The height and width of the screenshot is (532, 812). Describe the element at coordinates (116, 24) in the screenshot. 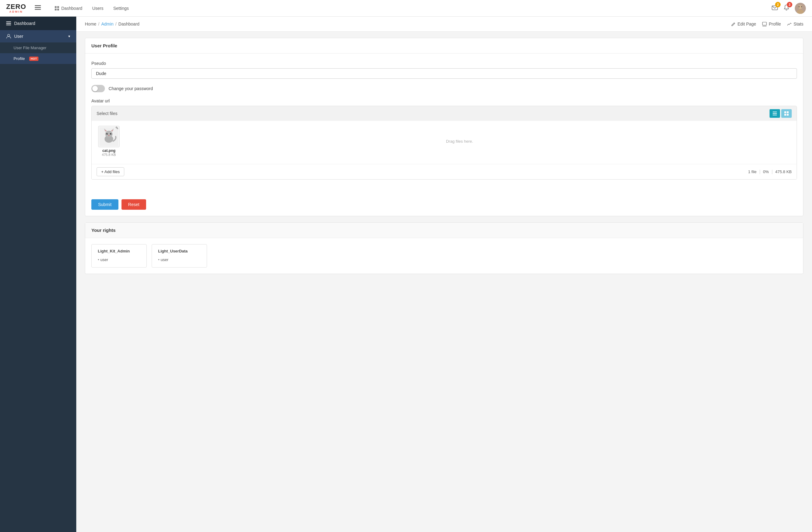

I see `breadcrumb-sep-2: /` at that location.